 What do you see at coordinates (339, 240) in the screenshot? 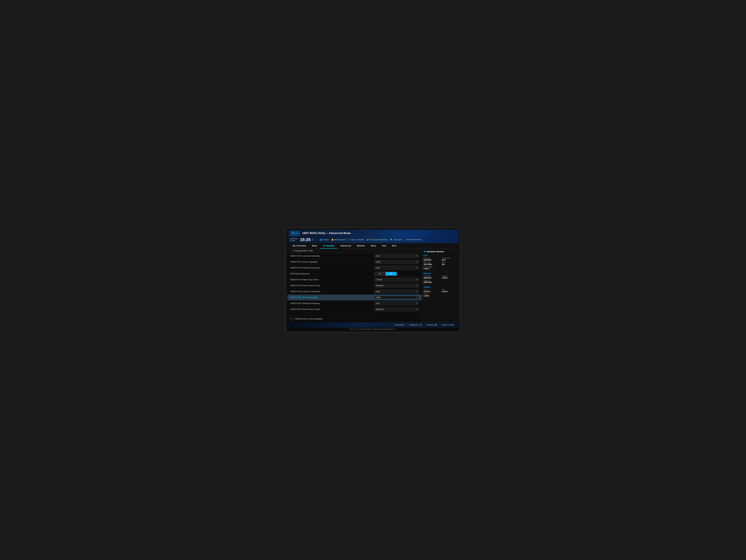
I see `toolbar-myfavorite: ⭐ MyFavorite(F3)` at bounding box center [339, 240].